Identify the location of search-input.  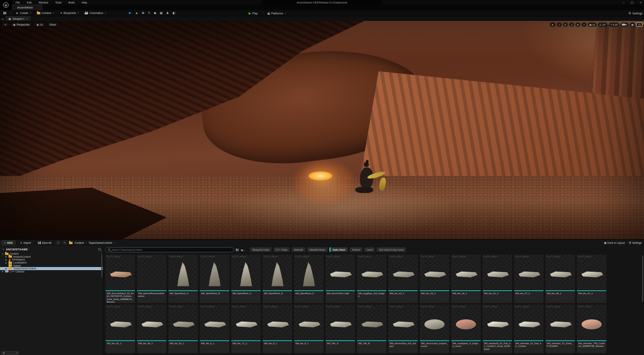
(171, 250).